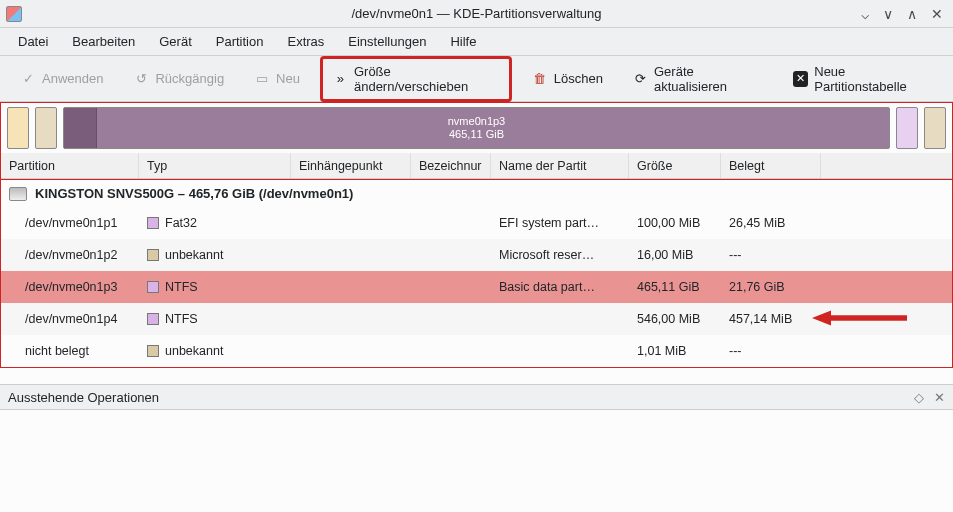 The height and width of the screenshot is (512, 953). I want to click on trash-icon: 🗑, so click(540, 79).